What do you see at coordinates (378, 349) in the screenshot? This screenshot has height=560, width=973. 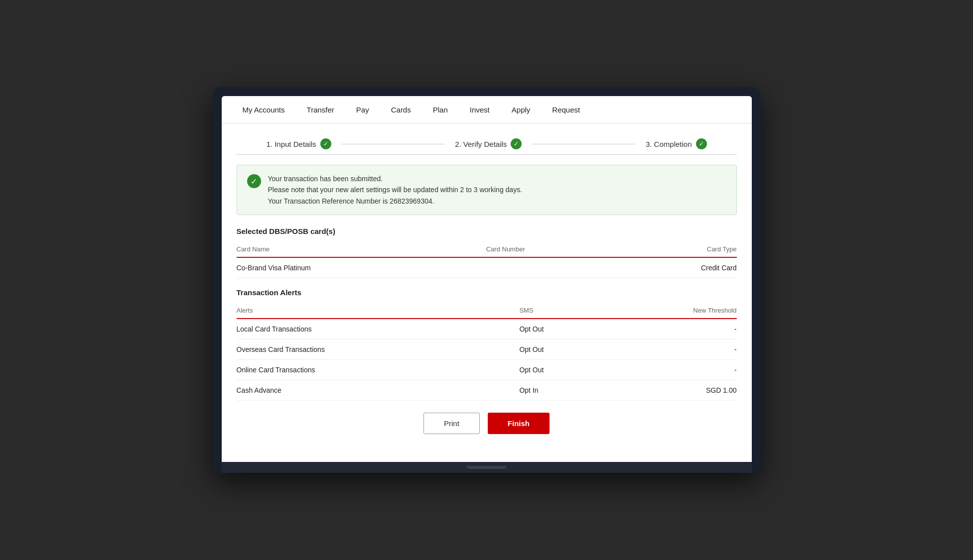 I see `alert-name-cell: Overseas Card Transactions` at bounding box center [378, 349].